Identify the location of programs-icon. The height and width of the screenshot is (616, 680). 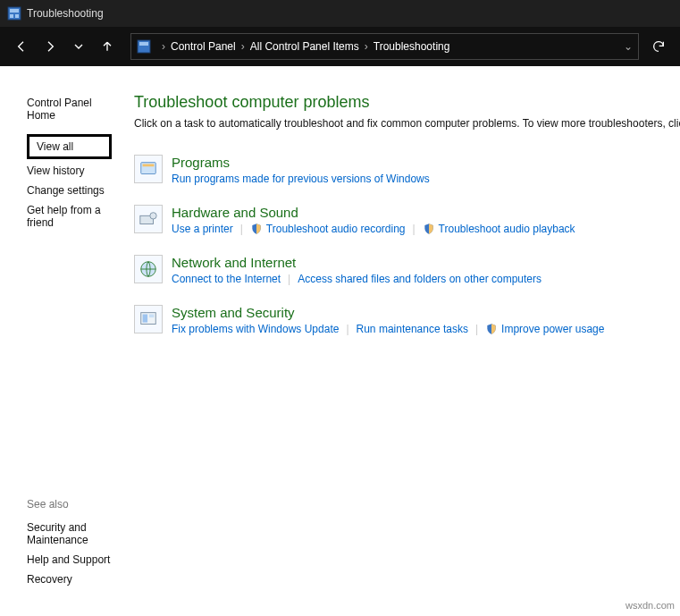
(148, 169).